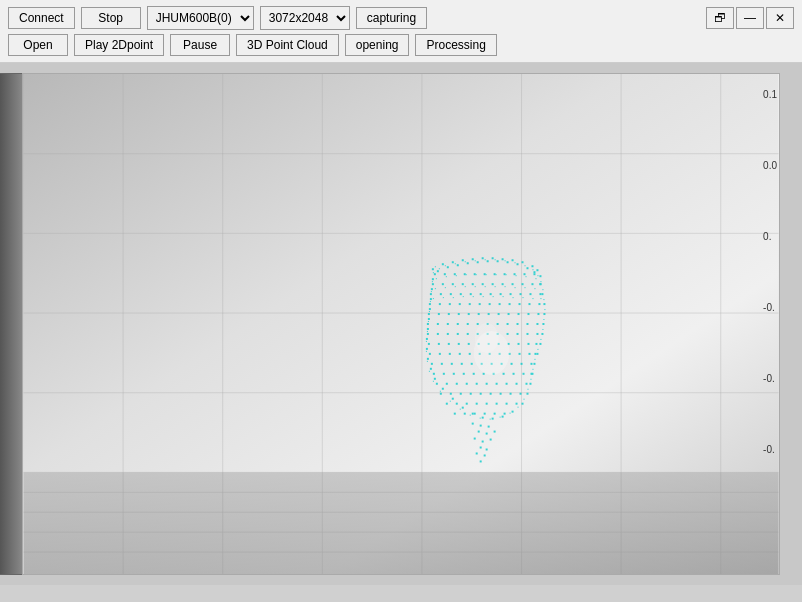 This screenshot has height=602, width=802. I want to click on open-button: Open, so click(38, 45).